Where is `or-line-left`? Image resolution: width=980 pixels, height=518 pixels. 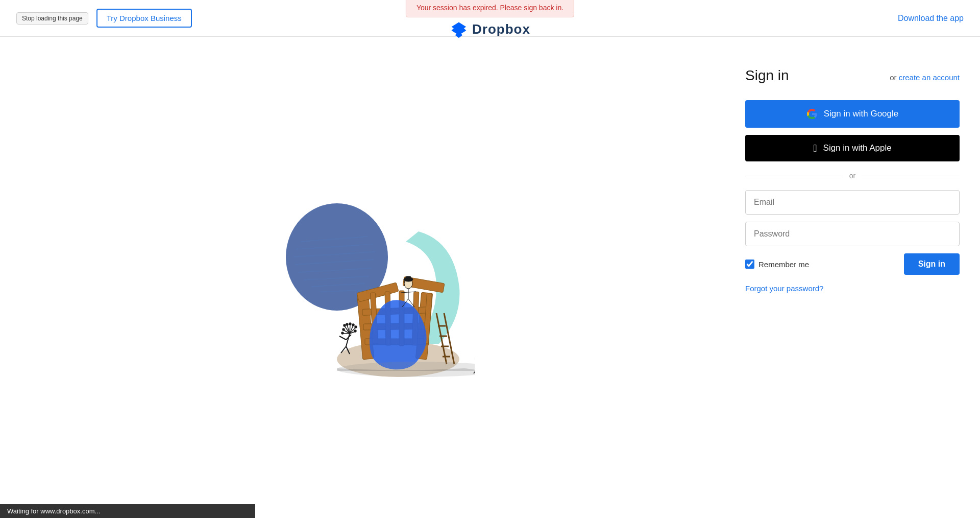
or-line-left is located at coordinates (794, 176).